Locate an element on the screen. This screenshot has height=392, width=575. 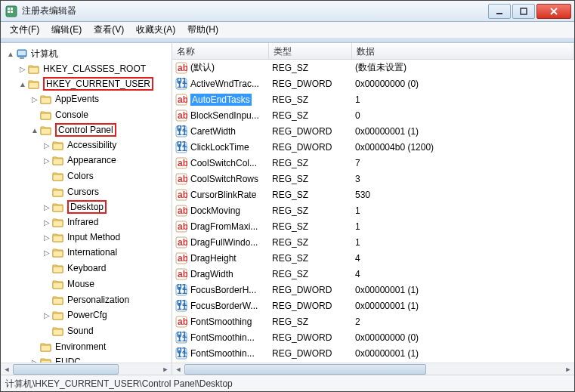
list-hscrollbar: ◄ ► is located at coordinates (373, 369).